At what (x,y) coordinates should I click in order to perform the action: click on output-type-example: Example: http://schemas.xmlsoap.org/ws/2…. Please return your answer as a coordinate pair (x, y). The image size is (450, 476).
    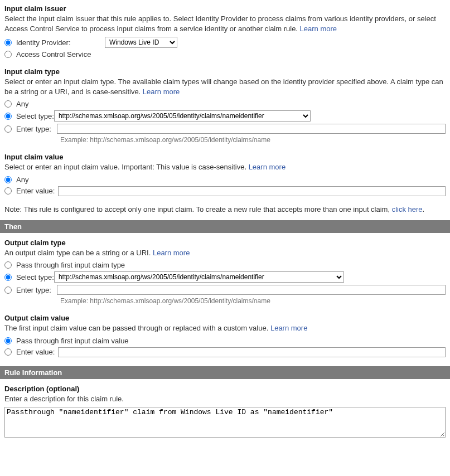
    Looking at the image, I should click on (253, 301).